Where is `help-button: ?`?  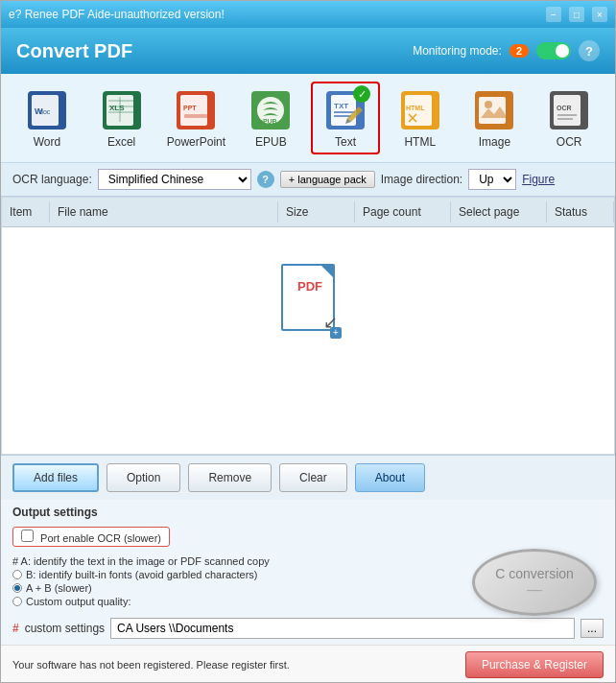
help-button: ? is located at coordinates (589, 51).